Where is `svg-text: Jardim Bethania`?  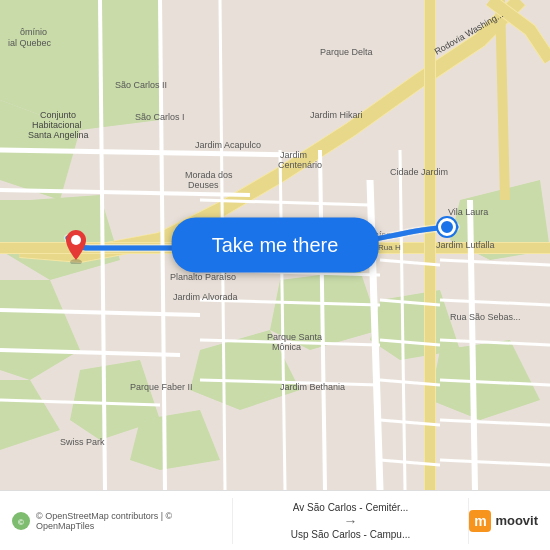 svg-text: Jardim Bethania is located at coordinates (312, 387).